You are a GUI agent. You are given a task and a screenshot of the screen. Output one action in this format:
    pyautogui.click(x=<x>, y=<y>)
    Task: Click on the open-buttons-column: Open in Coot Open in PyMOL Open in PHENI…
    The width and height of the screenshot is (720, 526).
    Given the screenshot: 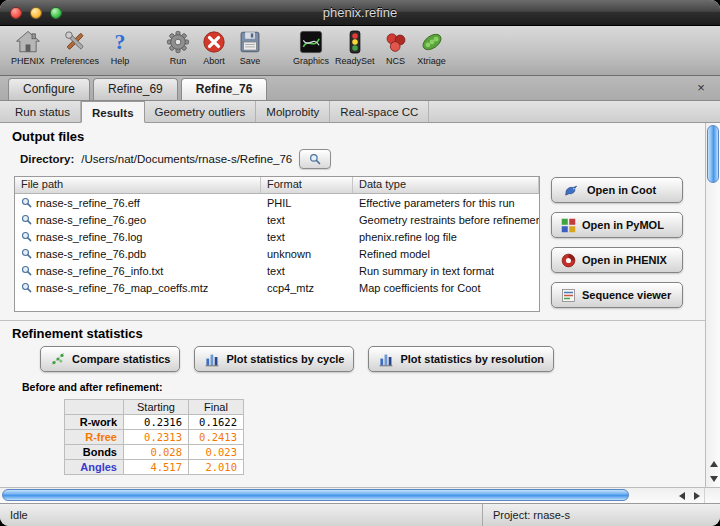 What is the action you would take?
    pyautogui.click(x=617, y=244)
    